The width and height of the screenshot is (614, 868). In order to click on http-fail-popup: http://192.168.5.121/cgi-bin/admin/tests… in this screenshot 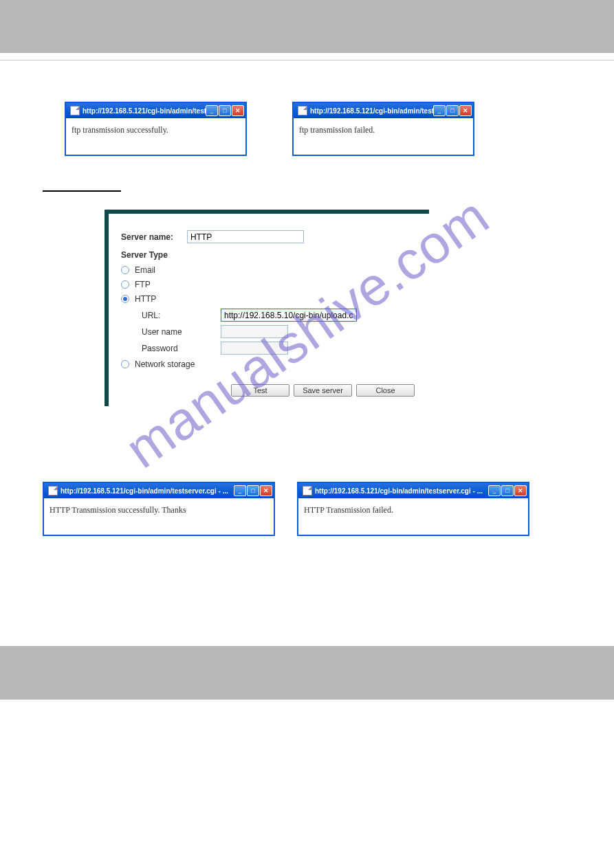, I will do `click(413, 509)`.